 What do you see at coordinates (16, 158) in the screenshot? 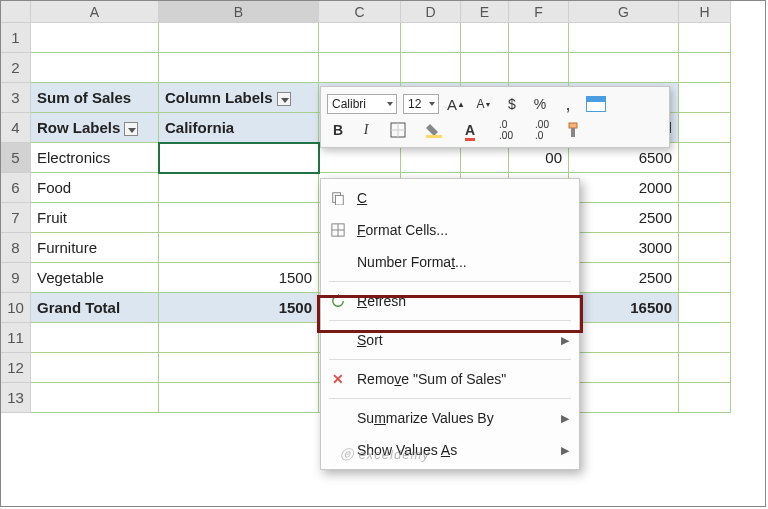
I see `row-header-5: 5` at bounding box center [16, 158].